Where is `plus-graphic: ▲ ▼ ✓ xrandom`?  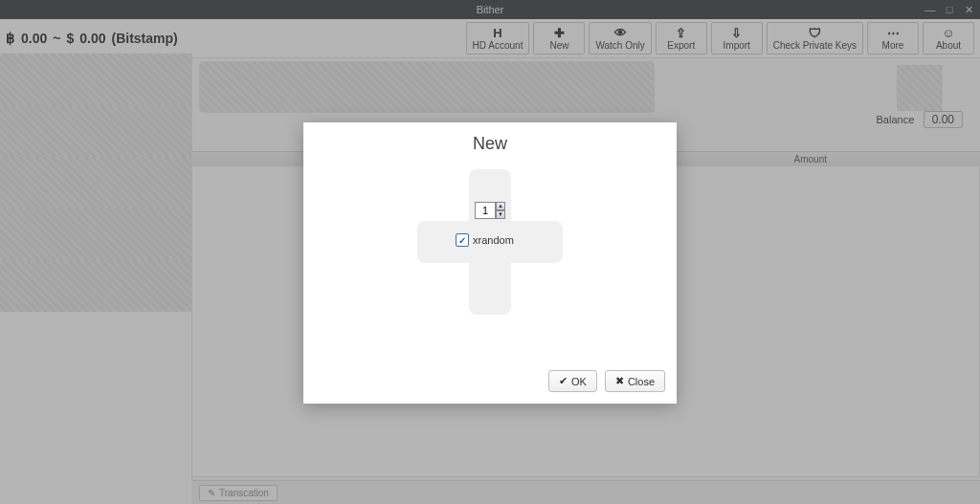 plus-graphic: ▲ ▼ ✓ xrandom is located at coordinates (490, 242).